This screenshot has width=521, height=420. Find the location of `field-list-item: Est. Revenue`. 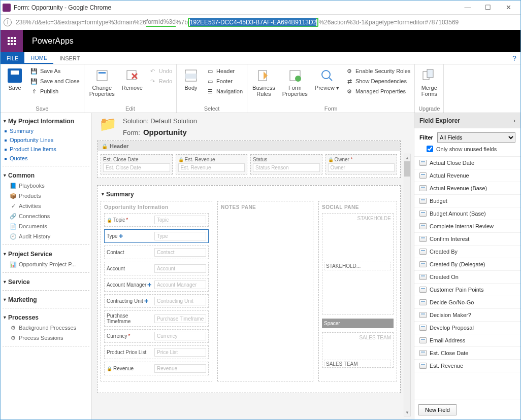

field-list-item: Est. Revenue is located at coordinates (467, 366).